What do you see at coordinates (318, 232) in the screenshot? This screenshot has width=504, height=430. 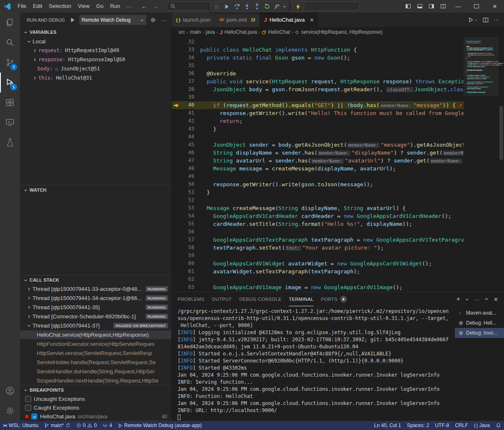 I see `code-line: 56` at bounding box center [318, 232].